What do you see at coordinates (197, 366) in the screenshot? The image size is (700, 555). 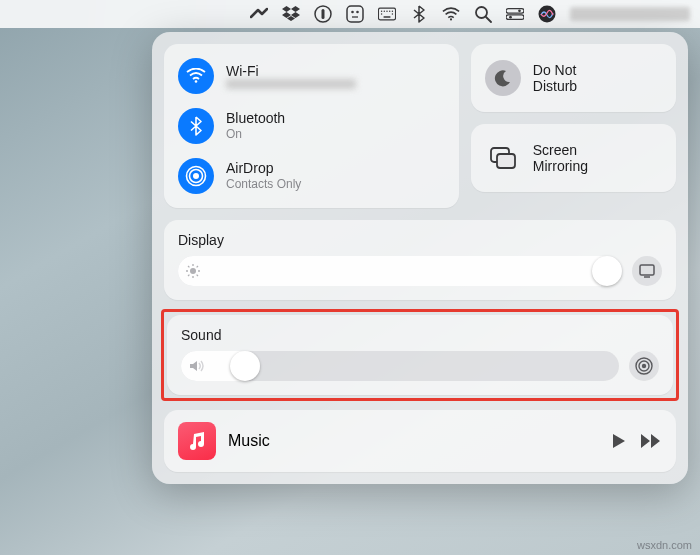 I see `volume-low-icon` at bounding box center [197, 366].